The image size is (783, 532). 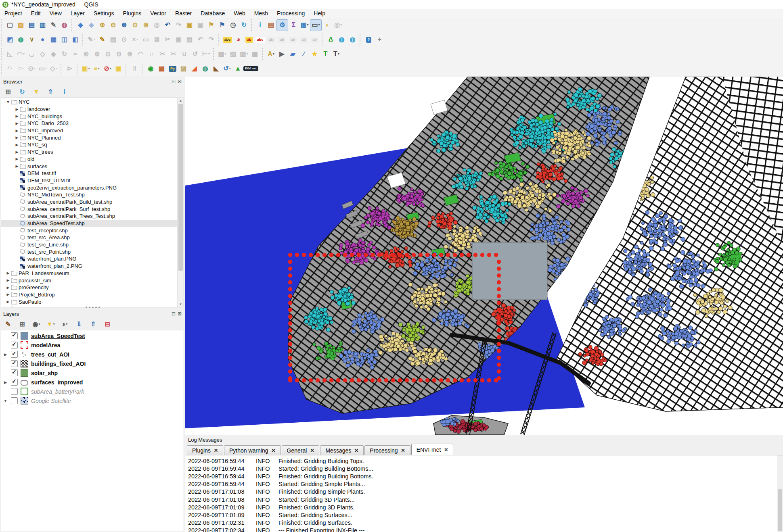 What do you see at coordinates (86, 69) in the screenshot?
I see `toolbar-select-features-icon: ▣▾` at bounding box center [86, 69].